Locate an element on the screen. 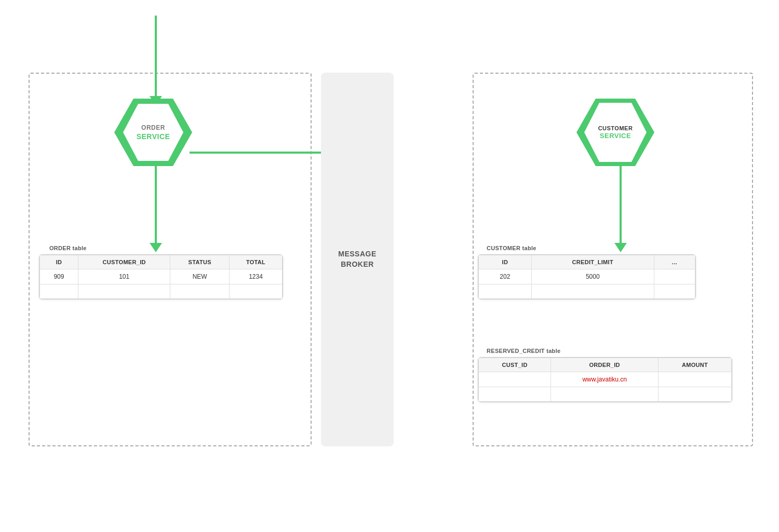 The width and height of the screenshot is (779, 532). order-col-total: TOTAL is located at coordinates (256, 263).